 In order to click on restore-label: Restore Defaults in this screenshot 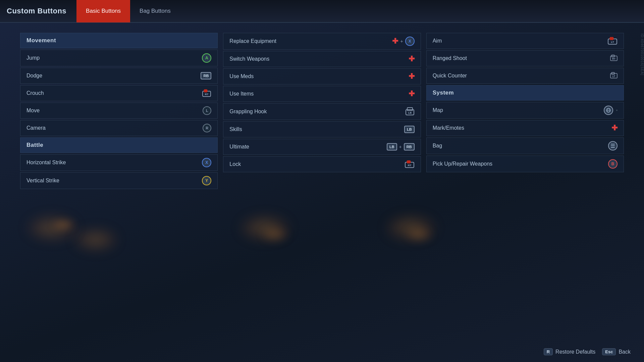, I will do `click(576, 352)`.